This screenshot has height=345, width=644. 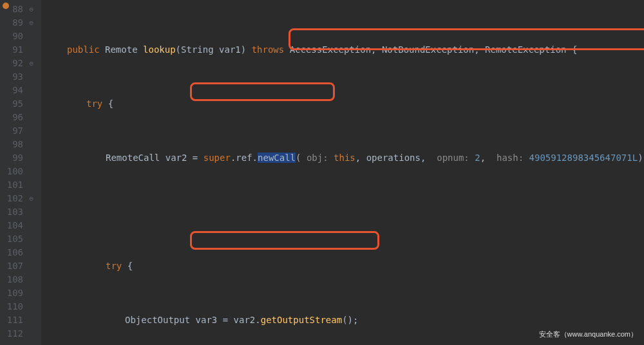 What do you see at coordinates (268, 50) in the screenshot?
I see `keyword: throws` at bounding box center [268, 50].